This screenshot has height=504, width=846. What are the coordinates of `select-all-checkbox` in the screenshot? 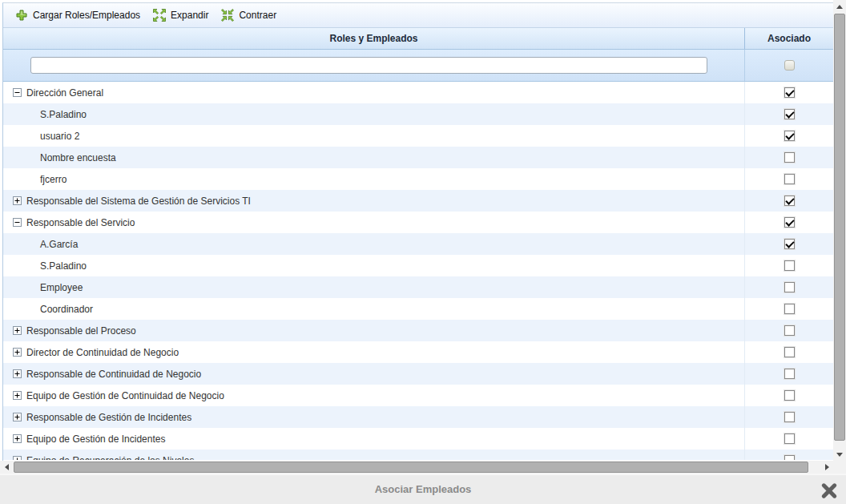 It's located at (790, 66).